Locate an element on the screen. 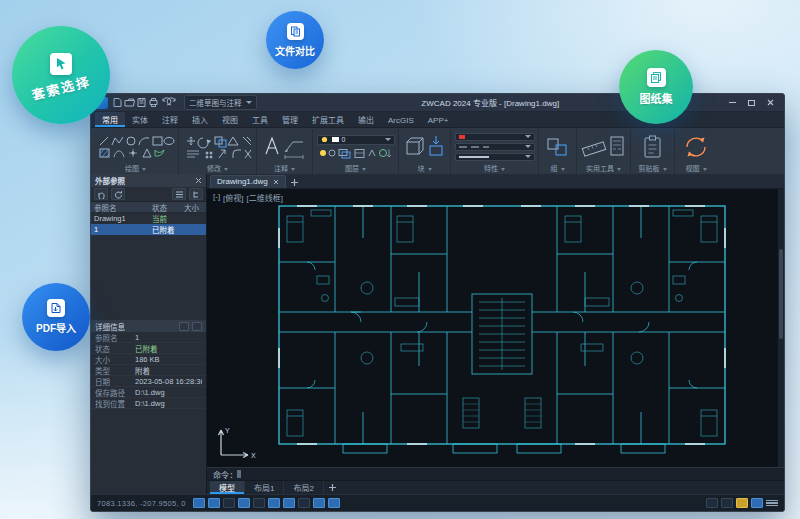 The height and width of the screenshot is (519, 800). group-label-group: 组 is located at coordinates (558, 168).